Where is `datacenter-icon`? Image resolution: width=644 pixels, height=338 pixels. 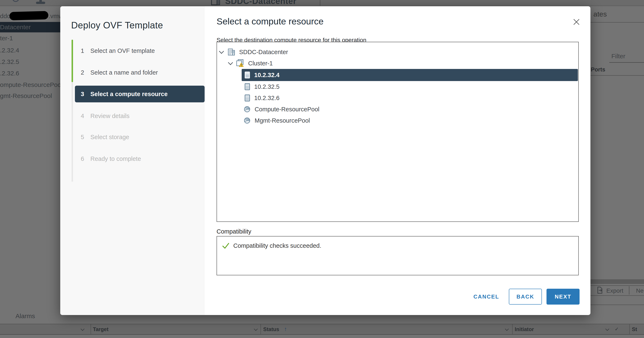 datacenter-icon is located at coordinates (232, 52).